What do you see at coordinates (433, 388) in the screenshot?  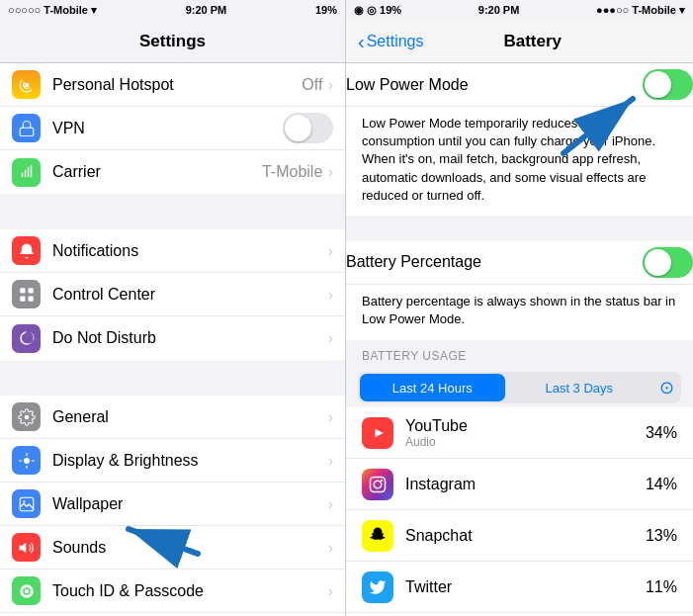 I see `segment-24h: Last 24 Hours` at bounding box center [433, 388].